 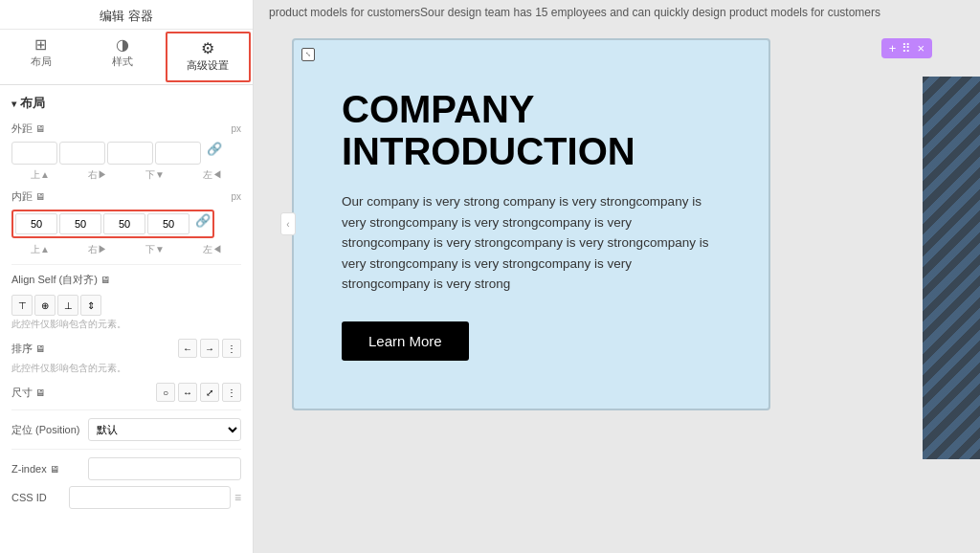 I want to click on toolbar-close: ×, so click(x=921, y=48).